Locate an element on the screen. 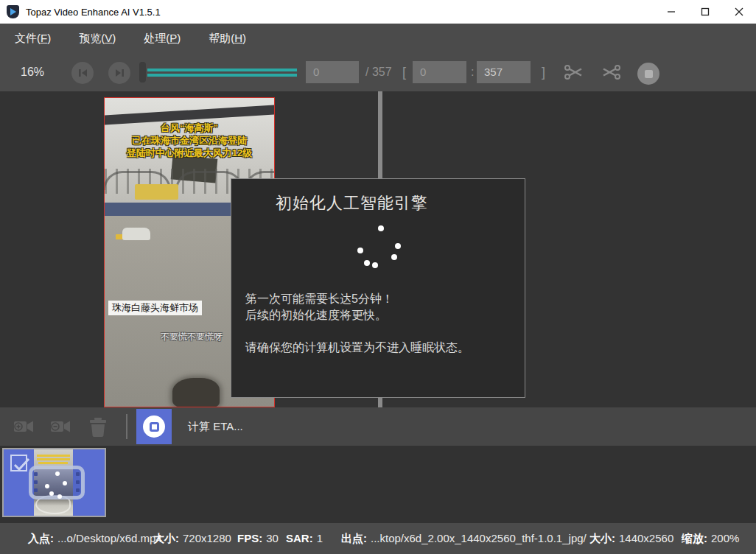 This screenshot has height=554, width=756. window-title: Topaz Video Enhance AI V1.5.1 is located at coordinates (93, 12).